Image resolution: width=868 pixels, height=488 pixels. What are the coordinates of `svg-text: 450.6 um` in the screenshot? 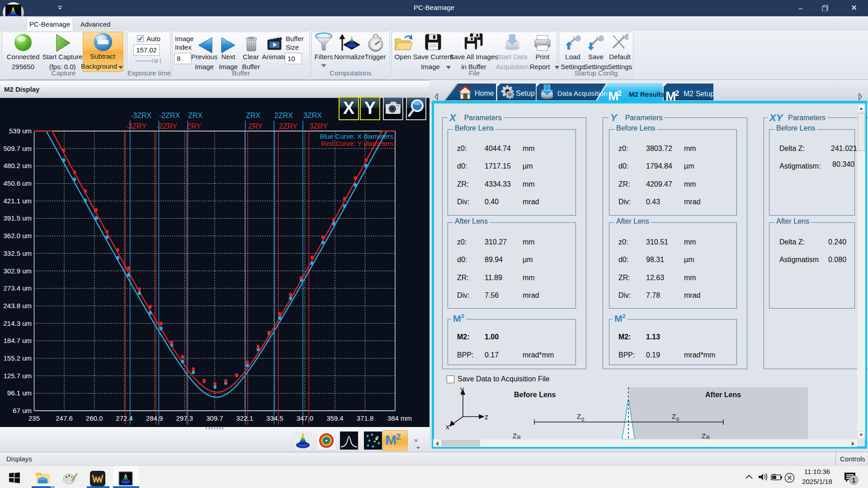 It's located at (17, 183).